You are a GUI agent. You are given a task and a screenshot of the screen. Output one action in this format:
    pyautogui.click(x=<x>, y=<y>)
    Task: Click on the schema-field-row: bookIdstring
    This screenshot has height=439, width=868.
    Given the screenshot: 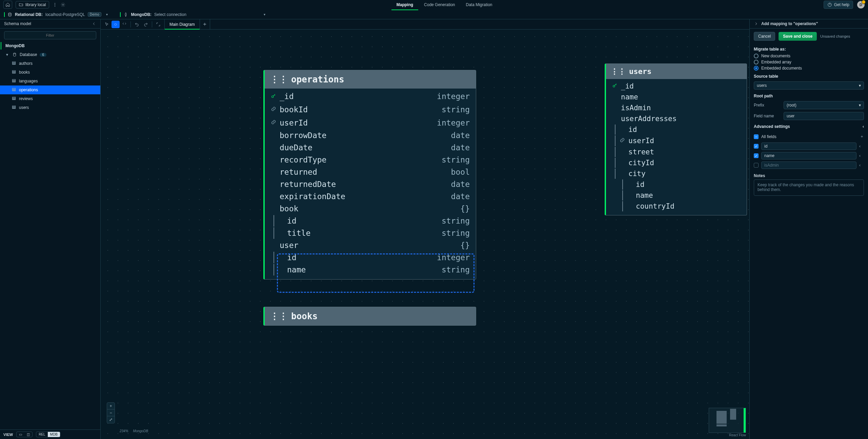 What is the action you would take?
    pyautogui.click(x=370, y=109)
    